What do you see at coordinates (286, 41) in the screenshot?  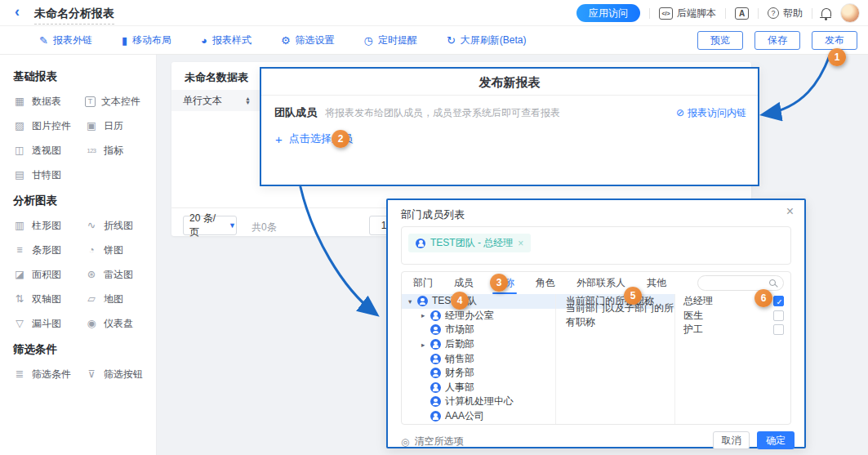 I see `gear-icon: ⚙` at bounding box center [286, 41].